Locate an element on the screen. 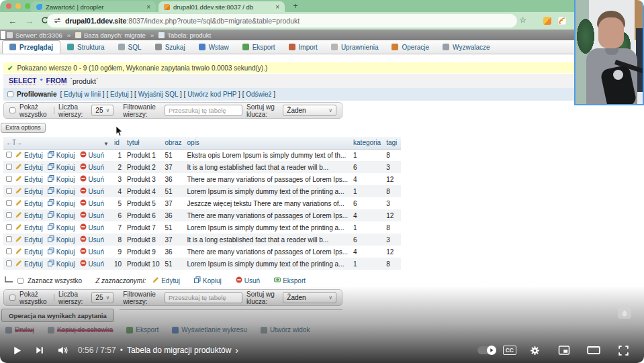  sort-key-select: Żaden∨ is located at coordinates (310, 110).